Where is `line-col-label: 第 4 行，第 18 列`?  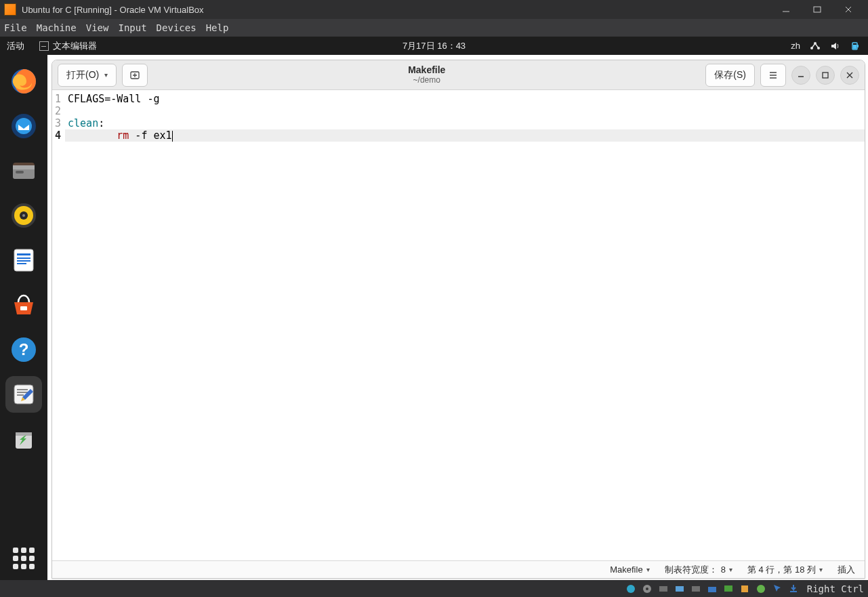 line-col-label: 第 4 行，第 18 列 is located at coordinates (782, 570).